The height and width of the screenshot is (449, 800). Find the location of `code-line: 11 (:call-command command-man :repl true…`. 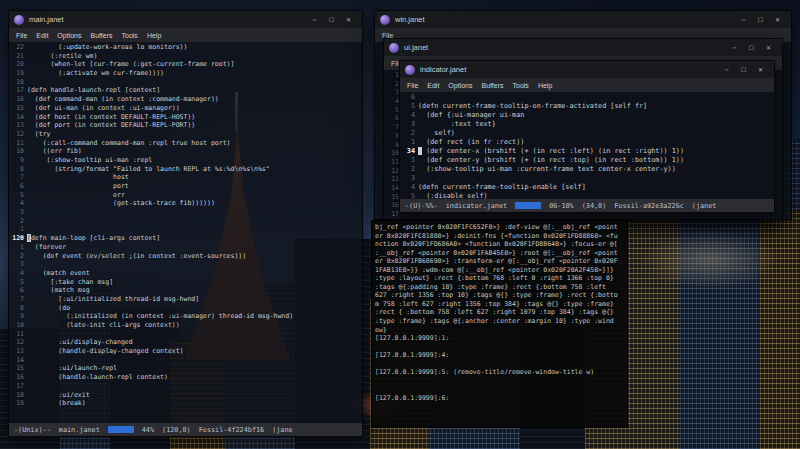

code-line: 11 (:call-command command-man :repl true… is located at coordinates (186, 144).